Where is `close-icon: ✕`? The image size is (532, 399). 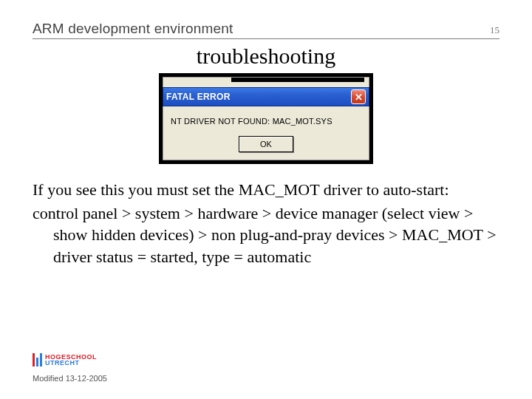 close-icon: ✕ is located at coordinates (359, 98).